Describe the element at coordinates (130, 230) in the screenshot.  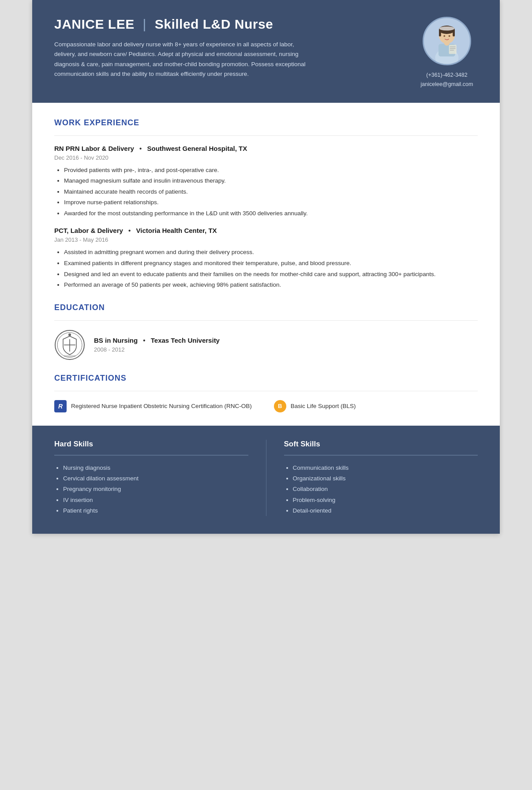
I see `job-2-sep: •` at that location.